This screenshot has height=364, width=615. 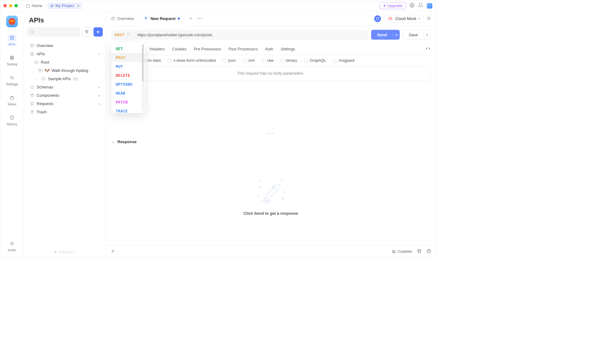 What do you see at coordinates (271, 49) in the screenshot?
I see `request-tabs: Params Body Headers Cookies Pre Processo…` at bounding box center [271, 49].